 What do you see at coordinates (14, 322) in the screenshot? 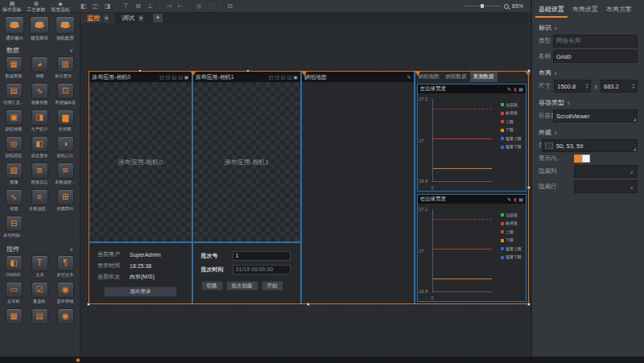
I see `palette-item: ▦` at bounding box center [14, 322].